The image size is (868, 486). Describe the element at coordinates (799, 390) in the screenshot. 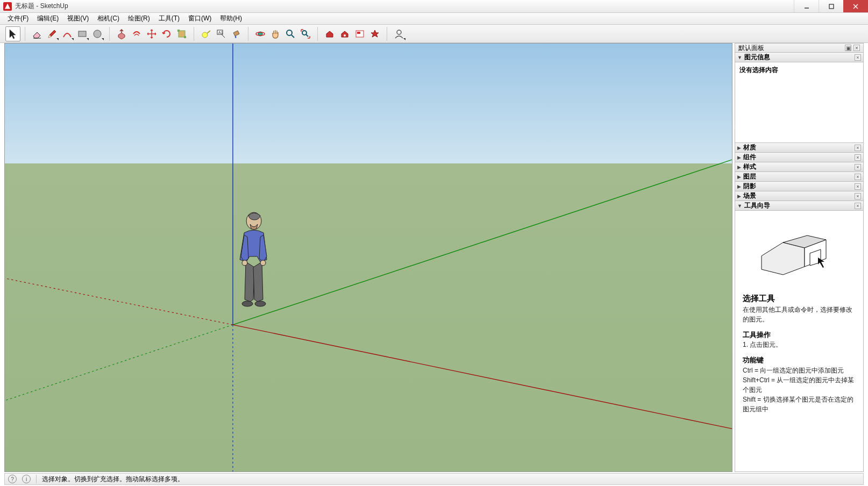

I see `instructor-keys-body: Ctrl = 向一组选定的图元中添加图元 Shift+Ctrl = 从一组选定的…` at that location.